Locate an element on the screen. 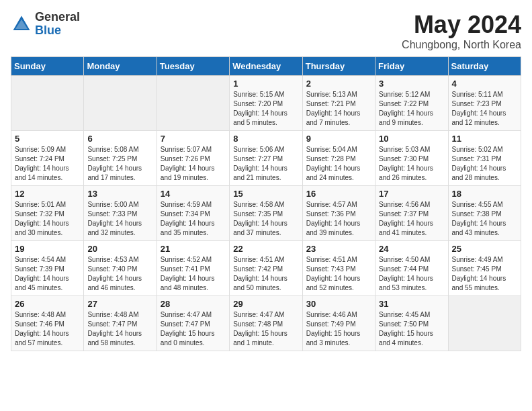 Image resolution: width=532 pixels, height=411 pixels. day-number: 20 is located at coordinates (120, 248).